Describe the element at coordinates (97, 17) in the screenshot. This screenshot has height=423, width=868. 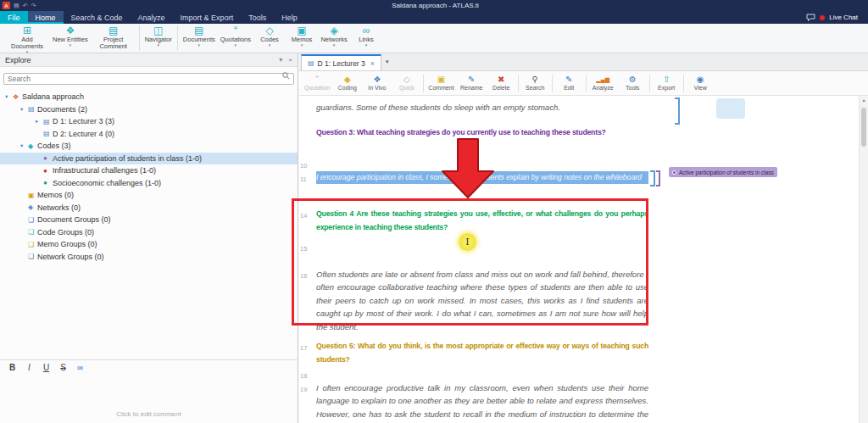
I see `menu-tab-search-and-code: Search & Code` at that location.